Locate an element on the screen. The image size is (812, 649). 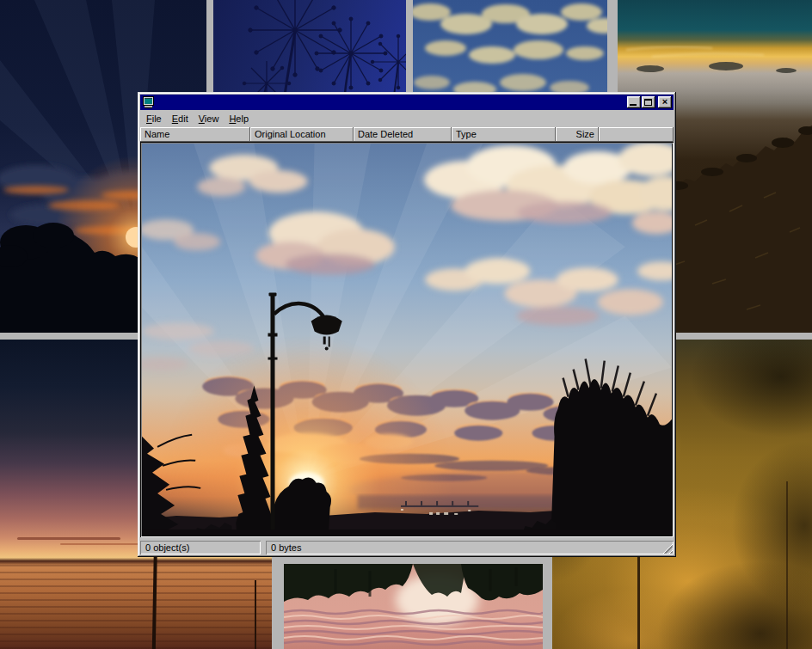
column-header-date-deleted: Date Deleted is located at coordinates (403, 134).